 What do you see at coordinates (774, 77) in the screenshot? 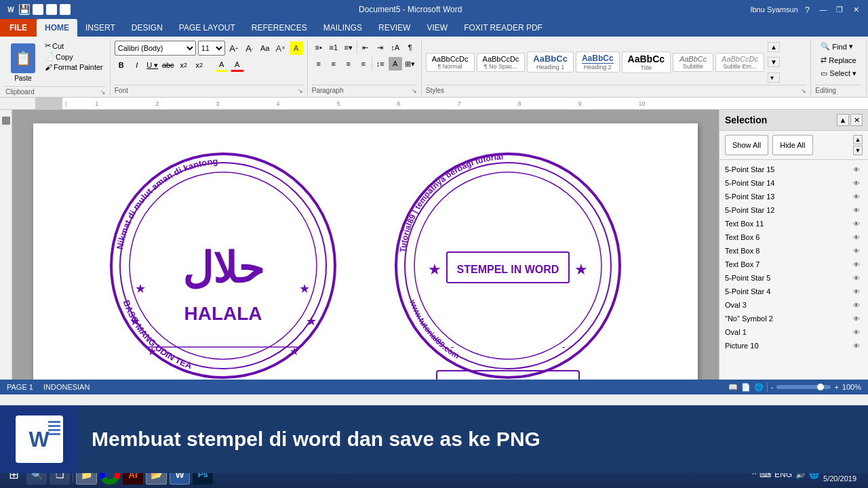
I see `styles-expand-btn: ▾` at bounding box center [774, 77].